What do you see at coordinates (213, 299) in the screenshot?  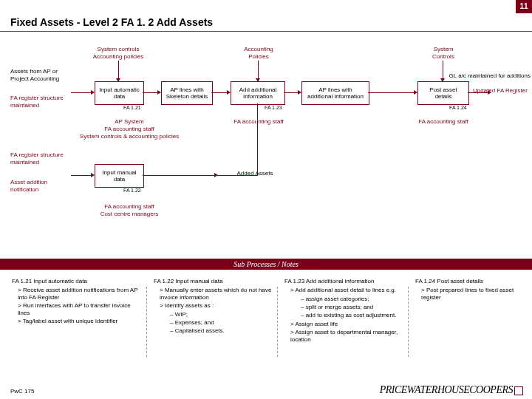 I see `note-list: Manually enter assets which do not have …` at bounding box center [213, 299].